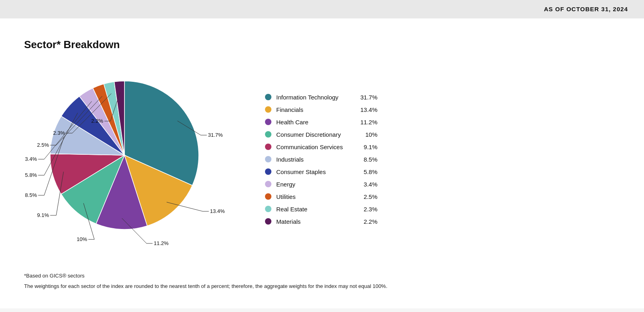 The image size is (644, 312). I want to click on pie-label-9: 2.3%, so click(59, 133).